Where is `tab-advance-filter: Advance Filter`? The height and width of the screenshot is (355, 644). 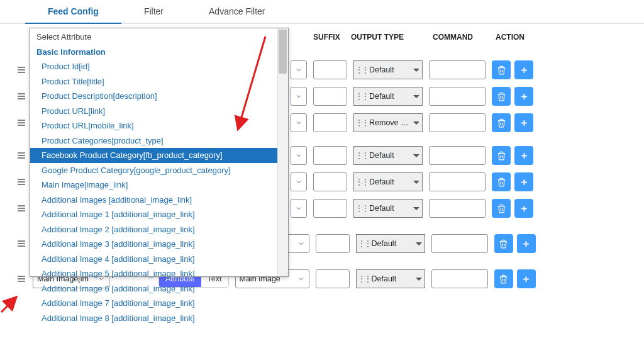
tab-advance-filter: Advance Filter is located at coordinates (236, 11).